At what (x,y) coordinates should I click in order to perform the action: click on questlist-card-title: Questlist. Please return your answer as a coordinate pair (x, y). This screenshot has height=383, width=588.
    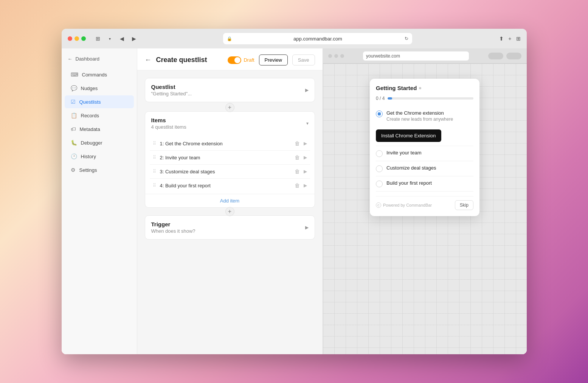
    Looking at the image, I should click on (172, 87).